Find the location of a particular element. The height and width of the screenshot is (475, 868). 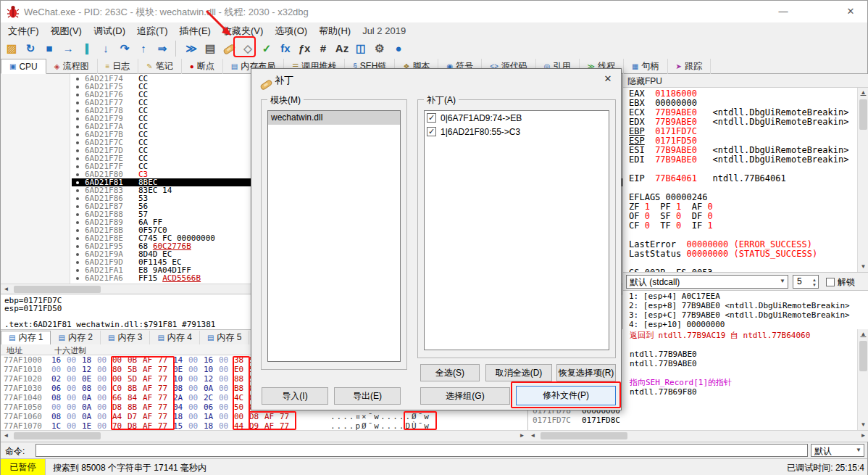

dump-byte: 80 is located at coordinates (120, 370).